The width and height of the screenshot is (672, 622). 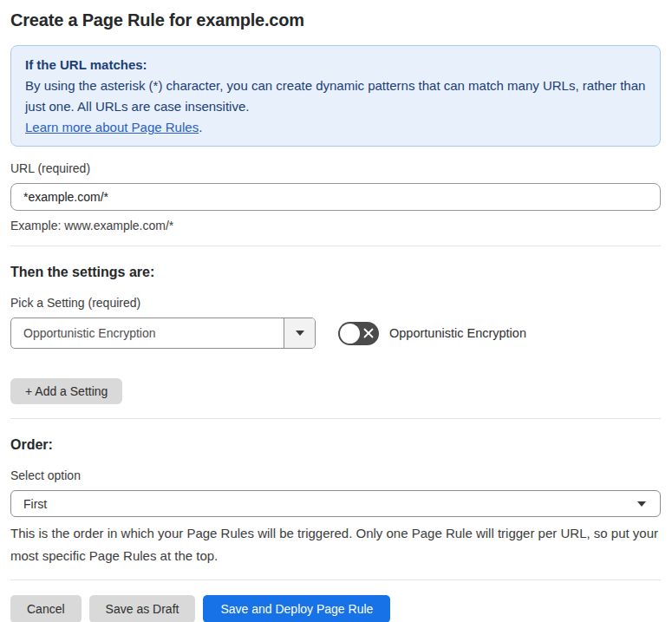 I want to click on order-section-heading: Order:, so click(x=336, y=445).